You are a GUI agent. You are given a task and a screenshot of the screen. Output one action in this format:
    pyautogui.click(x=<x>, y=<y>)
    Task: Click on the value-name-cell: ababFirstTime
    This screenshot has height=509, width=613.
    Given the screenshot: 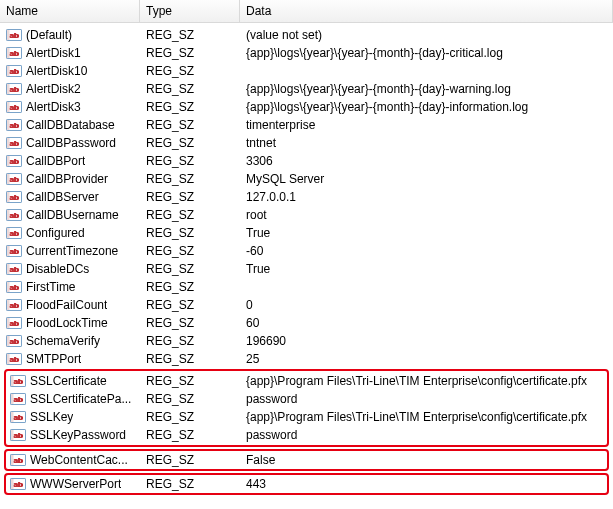 What is the action you would take?
    pyautogui.click(x=70, y=287)
    